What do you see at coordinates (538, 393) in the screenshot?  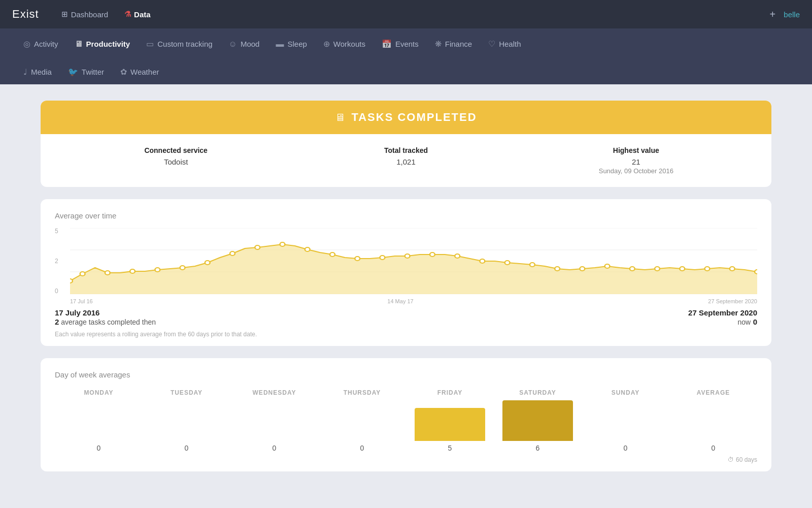 I see `dow-day-label-5: SATURDAY` at bounding box center [538, 393].